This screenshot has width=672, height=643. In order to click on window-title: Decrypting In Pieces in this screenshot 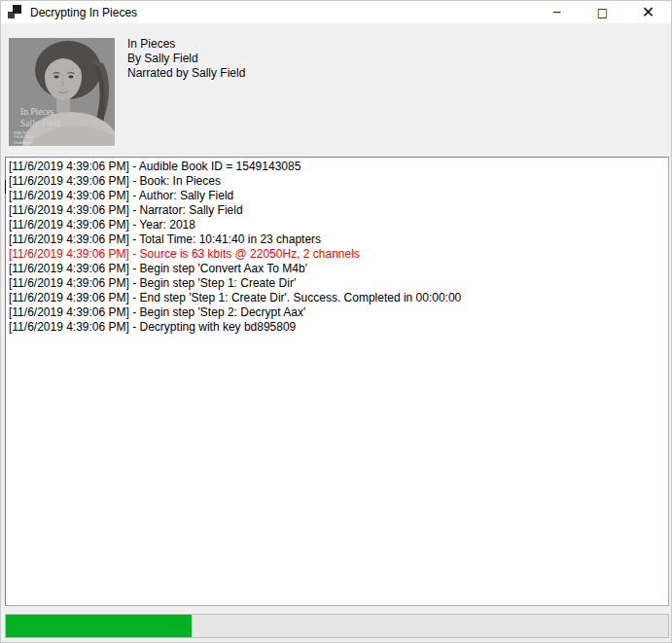, I will do `click(84, 13)`.